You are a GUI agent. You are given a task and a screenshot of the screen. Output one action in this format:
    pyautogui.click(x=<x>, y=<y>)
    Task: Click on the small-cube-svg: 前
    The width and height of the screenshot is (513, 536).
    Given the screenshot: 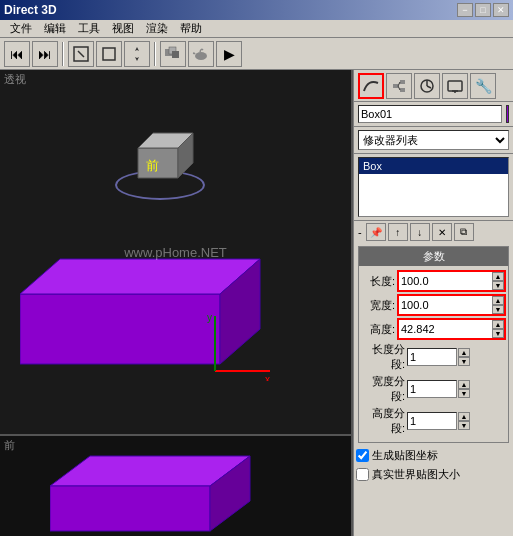 What is the action you would take?
    pyautogui.click(x=163, y=150)
    